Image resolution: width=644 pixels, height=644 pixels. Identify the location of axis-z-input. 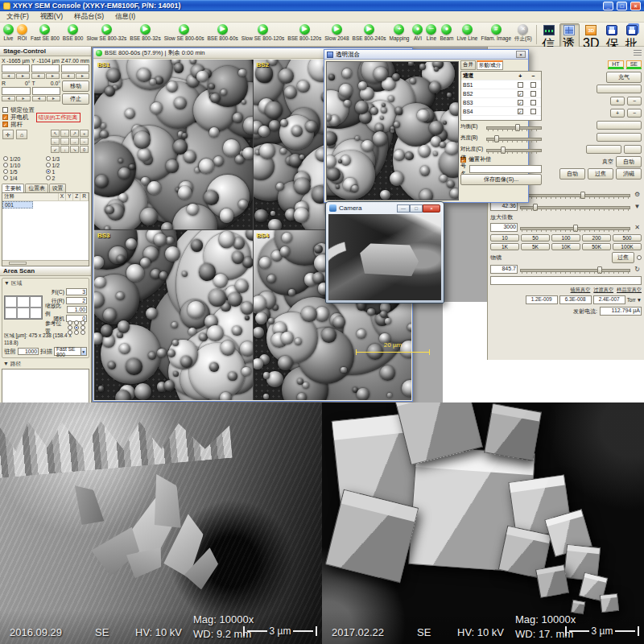
(76, 68).